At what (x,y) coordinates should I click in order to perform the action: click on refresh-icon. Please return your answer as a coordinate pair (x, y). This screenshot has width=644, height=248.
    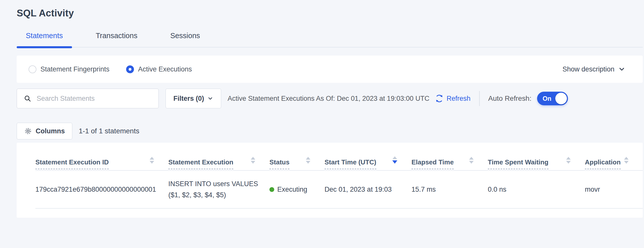
    Looking at the image, I should click on (439, 98).